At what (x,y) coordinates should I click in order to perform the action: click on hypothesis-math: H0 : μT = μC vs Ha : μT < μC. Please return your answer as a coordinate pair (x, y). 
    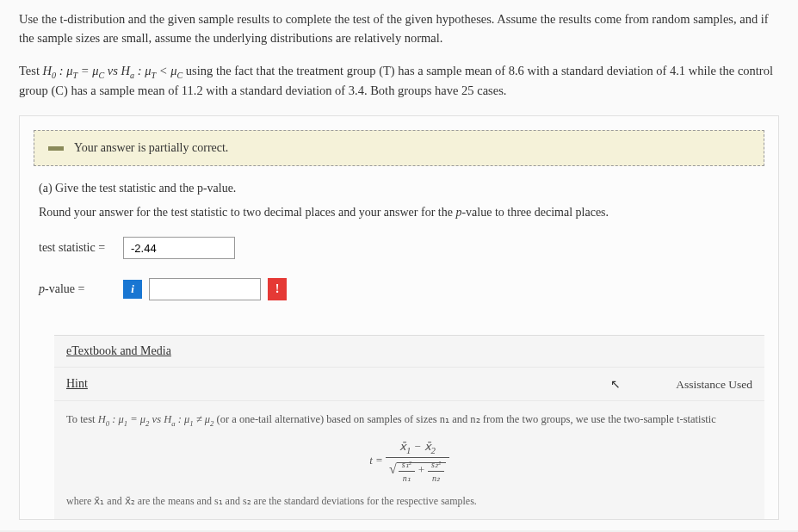
    Looking at the image, I should click on (114, 71).